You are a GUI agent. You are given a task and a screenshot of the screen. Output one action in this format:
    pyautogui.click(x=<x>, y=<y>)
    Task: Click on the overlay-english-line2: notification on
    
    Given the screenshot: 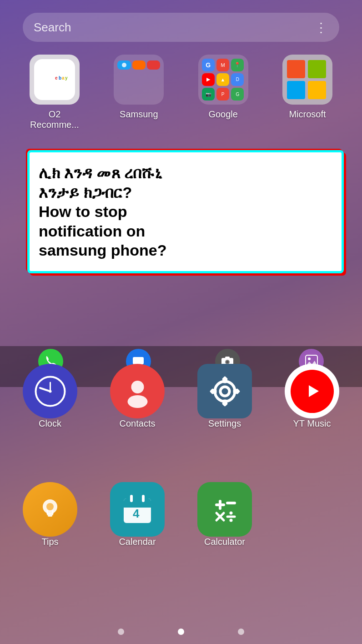 What is the action you would take?
    pyautogui.click(x=186, y=231)
    